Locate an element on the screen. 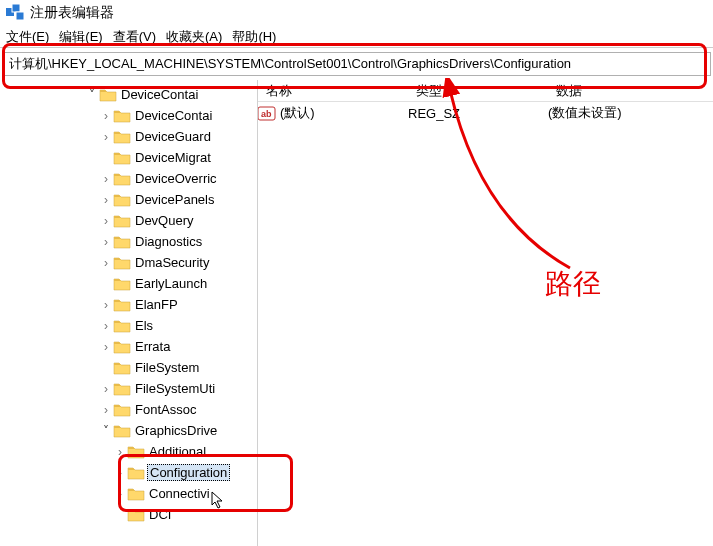 Image resolution: width=713 pixels, height=546 pixels. menu-edit: 编辑(E) is located at coordinates (80, 37).